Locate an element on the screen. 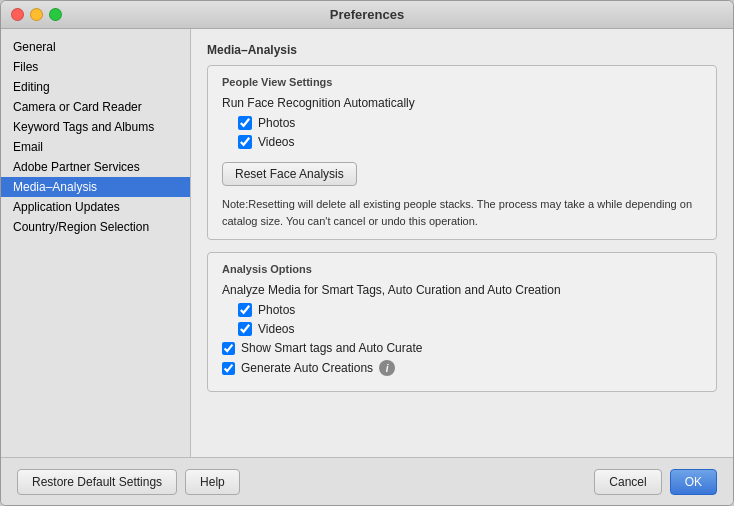 The height and width of the screenshot is (506, 734). videos-analysis-checkbox is located at coordinates (245, 329).